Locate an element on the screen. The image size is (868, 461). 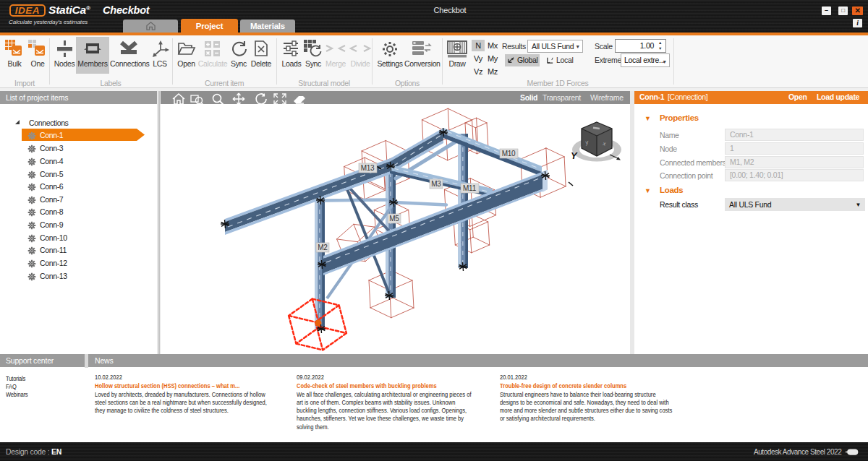
svg-text: M10 is located at coordinates (509, 153).